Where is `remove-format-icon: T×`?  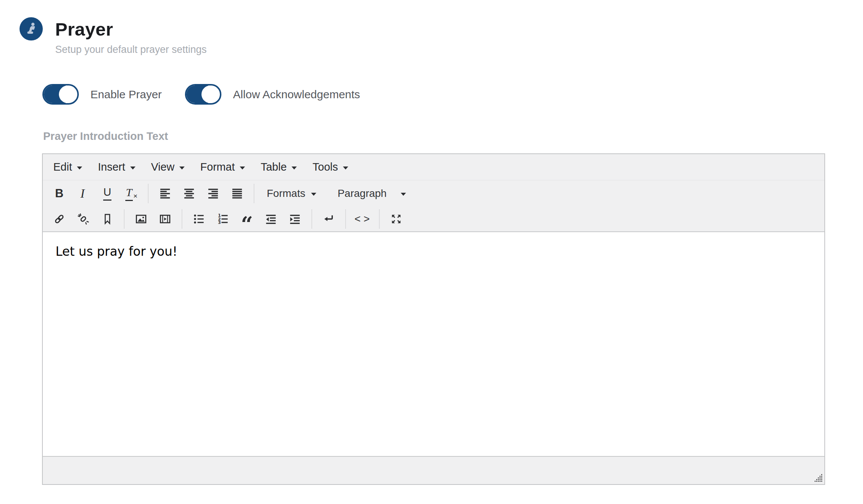 remove-format-icon: T× is located at coordinates (131, 194).